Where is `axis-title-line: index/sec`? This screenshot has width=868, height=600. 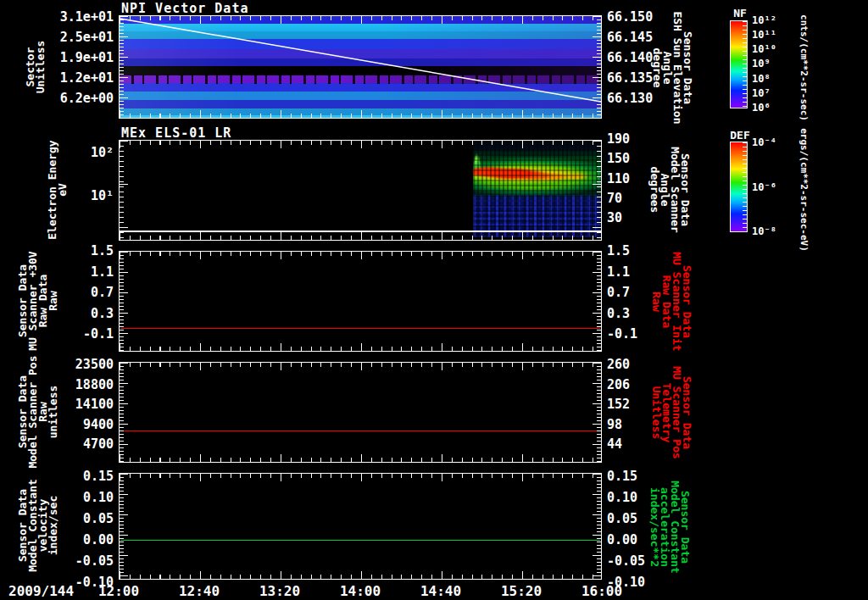
axis-title-line: index/sec is located at coordinates (53, 525).